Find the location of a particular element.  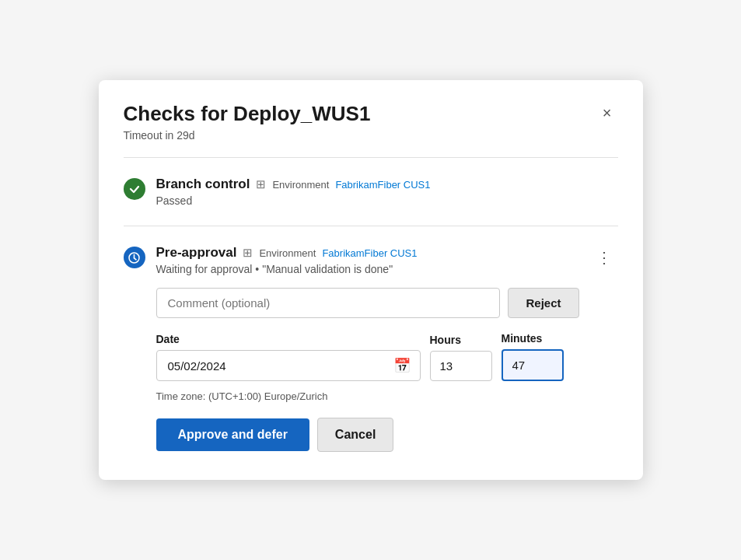

branch-control-env-icon: ⊞ is located at coordinates (261, 184).